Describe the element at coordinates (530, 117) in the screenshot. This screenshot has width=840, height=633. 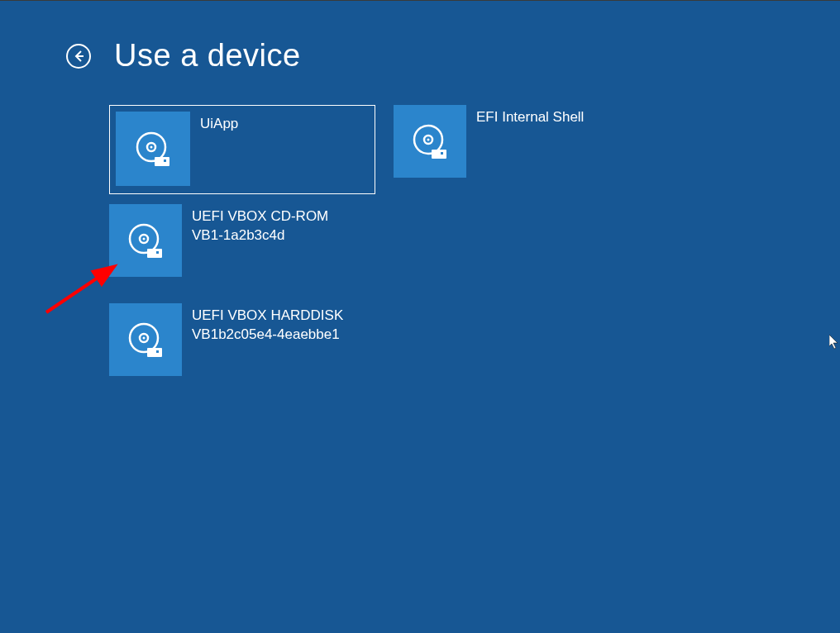
I see `device-label-line1: EFI Internal Shell` at that location.